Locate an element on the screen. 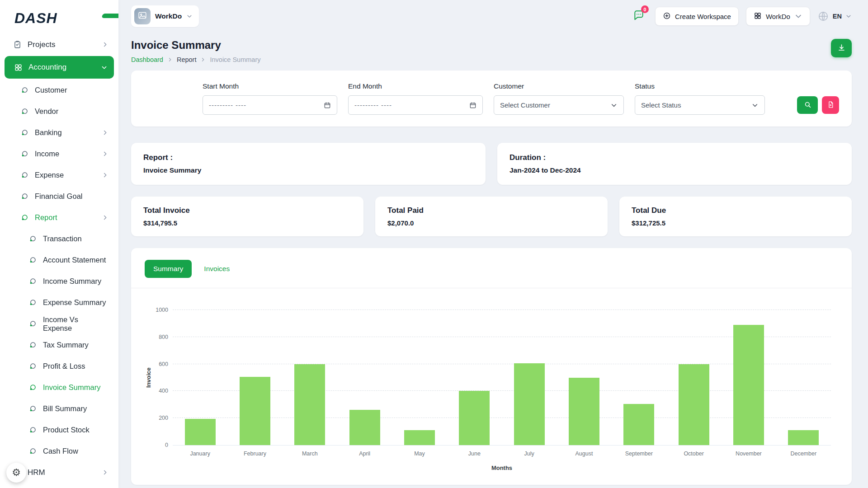  sidebar-item-label: Income Summary is located at coordinates (72, 281).